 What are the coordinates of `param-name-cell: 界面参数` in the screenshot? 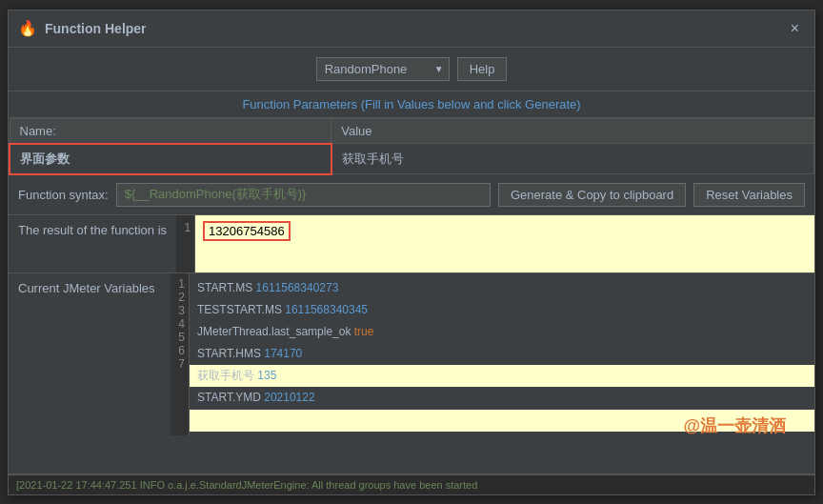 It's located at (171, 159).